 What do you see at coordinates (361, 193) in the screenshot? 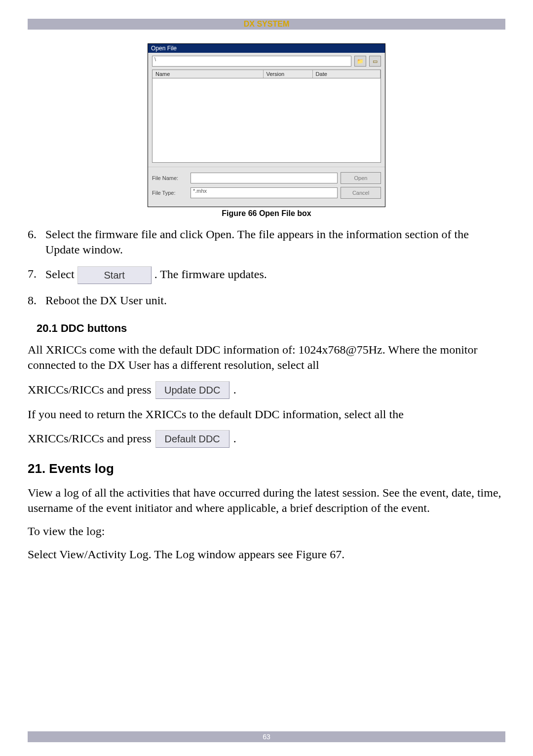
I see `cancel-button-label: Cancel` at bounding box center [361, 193].